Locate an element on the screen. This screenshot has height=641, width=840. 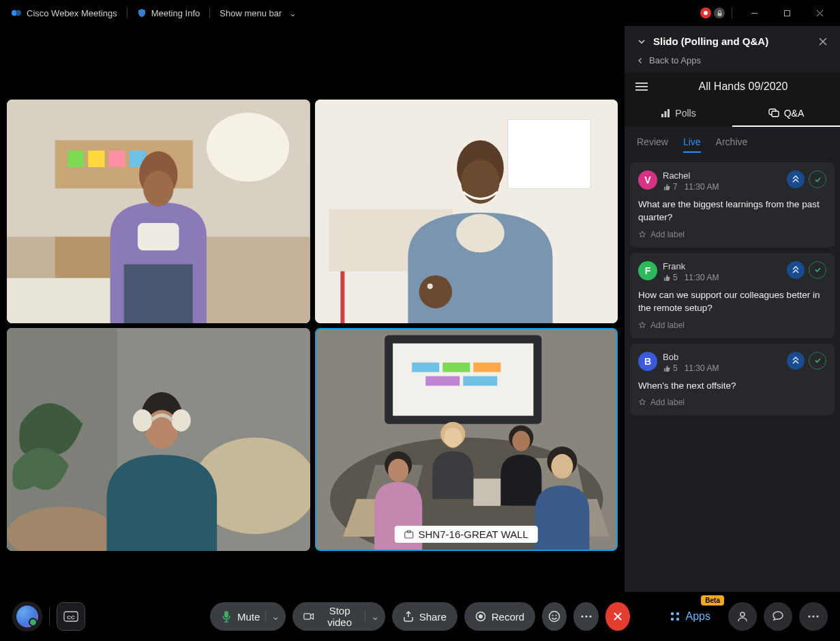
show-menu-bar: Show menu bar is located at coordinates (258, 14).